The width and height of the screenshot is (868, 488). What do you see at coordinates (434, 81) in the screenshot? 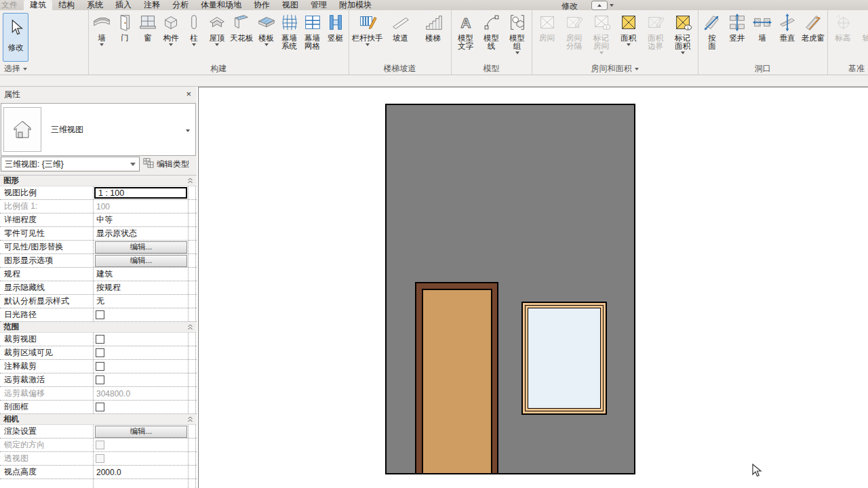
I see `options-bar` at bounding box center [434, 81].